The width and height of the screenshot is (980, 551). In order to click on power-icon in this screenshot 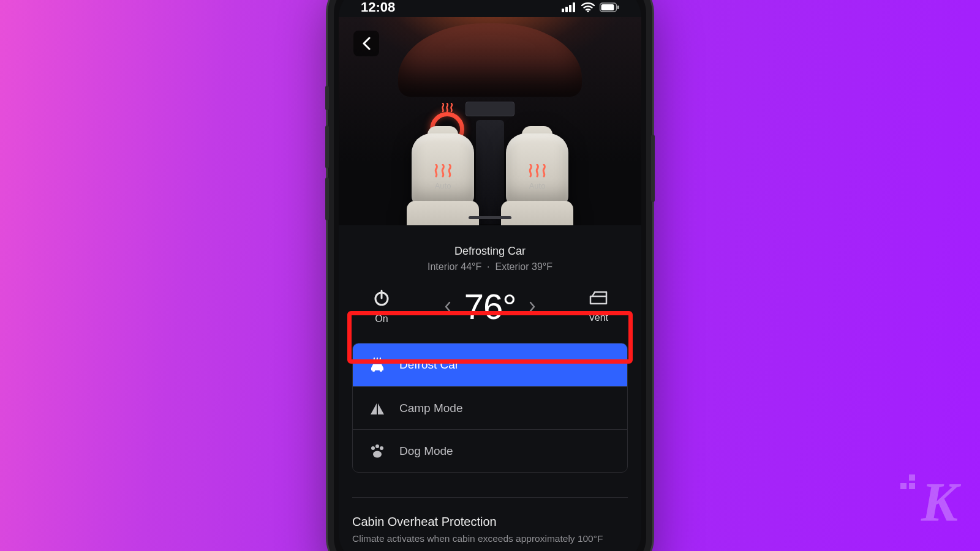, I will do `click(382, 298)`.